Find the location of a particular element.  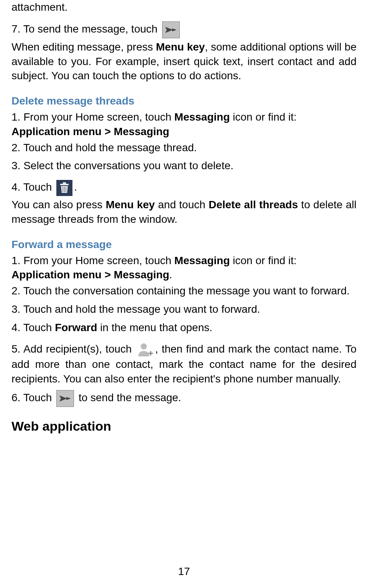

text: 5. Add recipient(s), touch is located at coordinates (74, 349).